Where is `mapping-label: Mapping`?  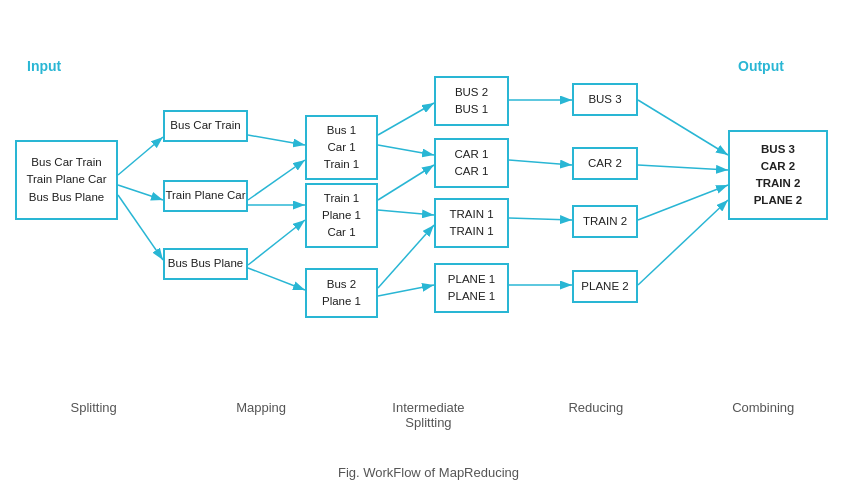 mapping-label: Mapping is located at coordinates (261, 415).